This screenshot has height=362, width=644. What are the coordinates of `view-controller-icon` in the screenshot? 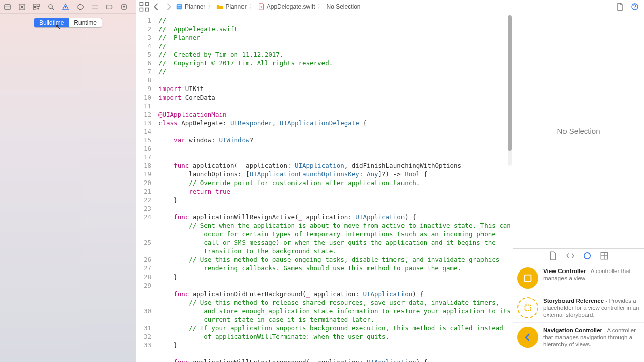 It's located at (528, 278).